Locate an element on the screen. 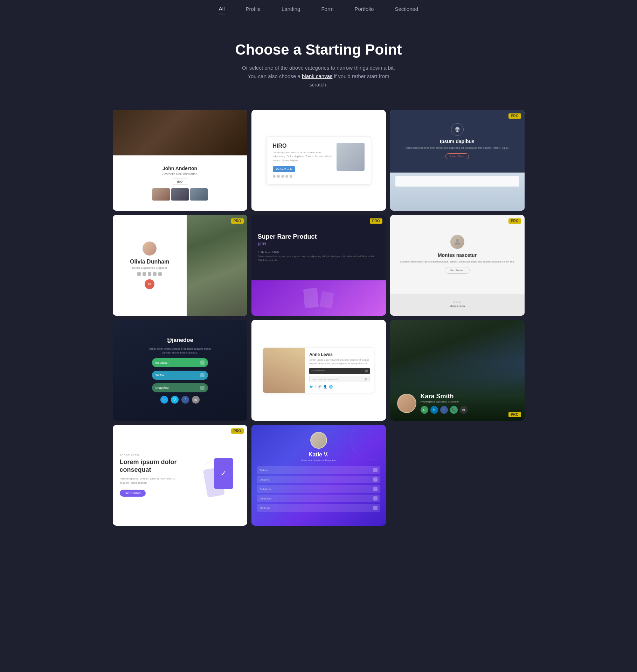 The image size is (637, 672). katie-row-label-twitter: Twitter is located at coordinates (264, 470).